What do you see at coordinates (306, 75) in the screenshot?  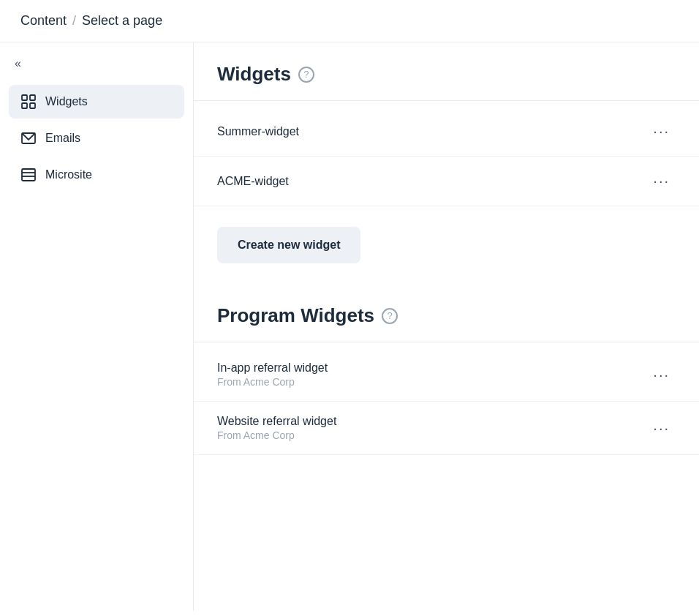 I see `widgets-help-icon: ?` at bounding box center [306, 75].